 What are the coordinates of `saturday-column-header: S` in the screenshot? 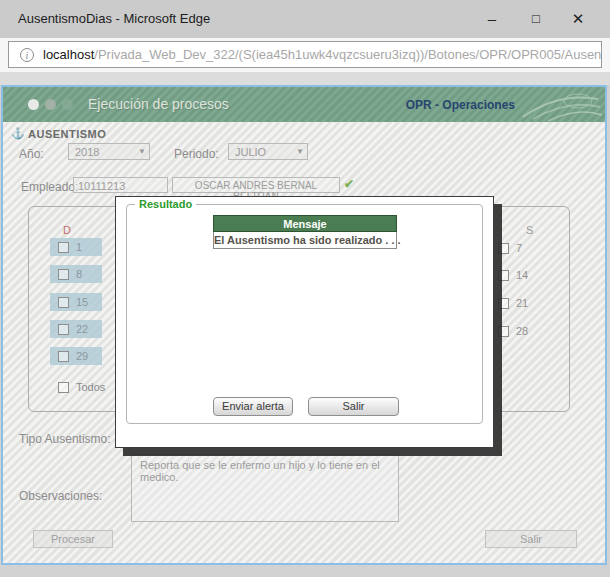 It's located at (530, 230).